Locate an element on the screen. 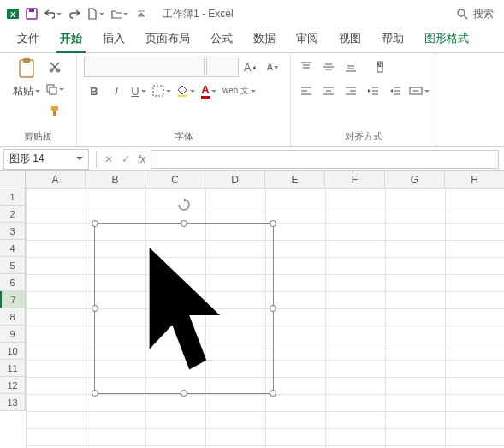  tab-formulas: 公式 is located at coordinates (222, 39).